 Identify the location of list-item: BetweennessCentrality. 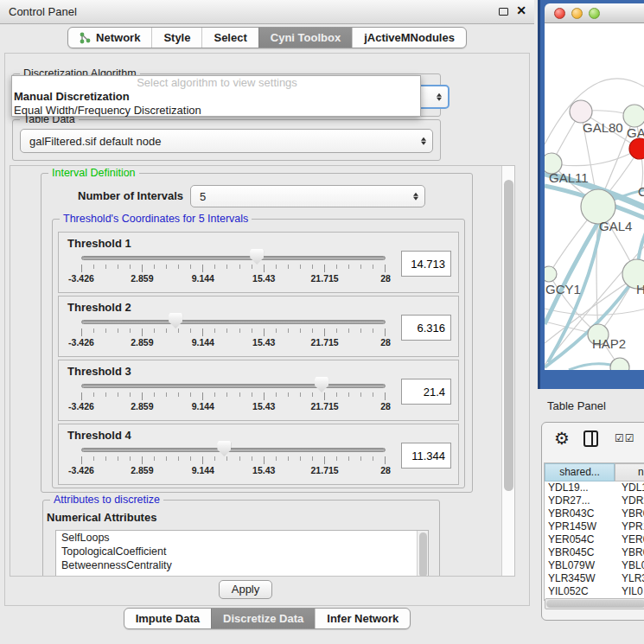
(242, 565).